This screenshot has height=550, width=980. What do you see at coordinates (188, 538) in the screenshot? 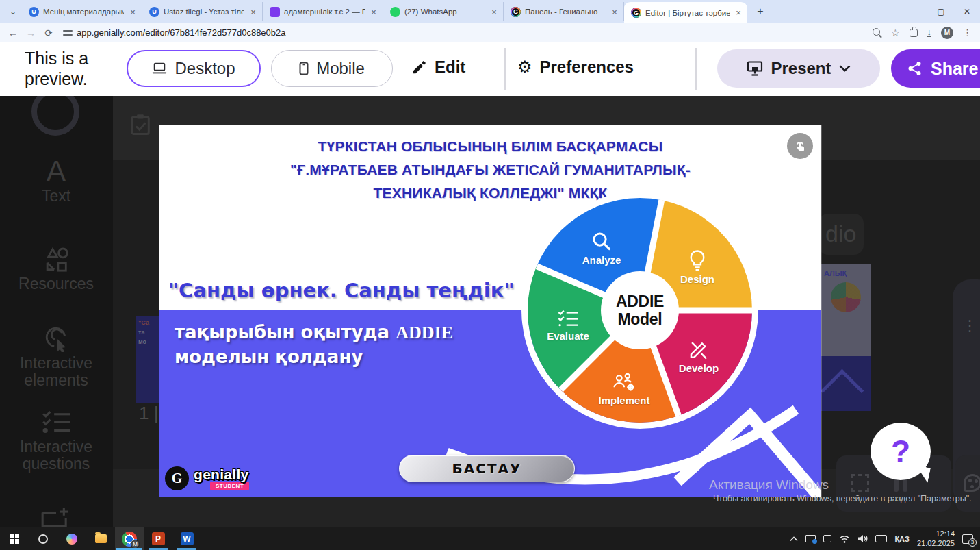
I see `word-icon: W` at bounding box center [188, 538].